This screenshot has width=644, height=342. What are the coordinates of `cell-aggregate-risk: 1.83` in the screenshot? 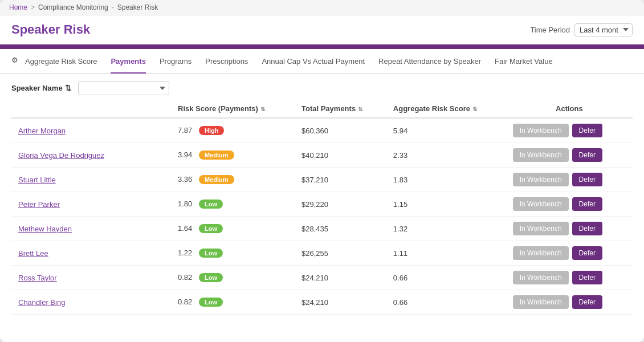 It's located at (446, 180).